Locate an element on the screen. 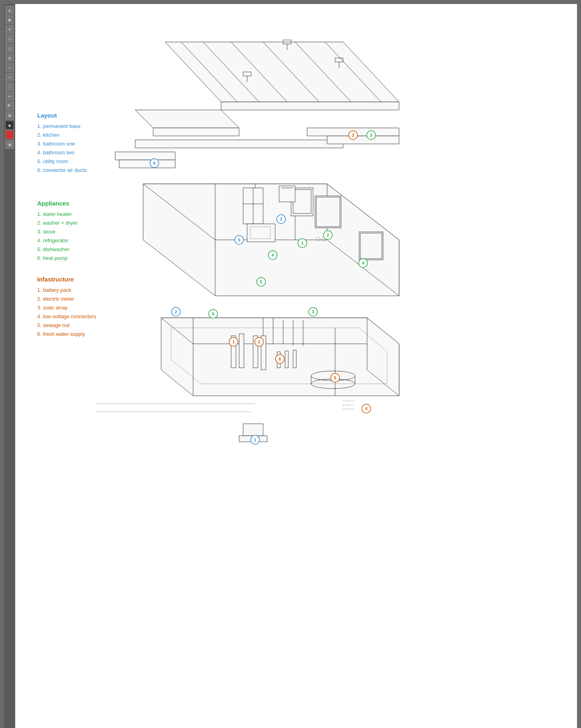 Image resolution: width=581 pixels, height=728 pixels. appliance-item-1: 1. water heater is located at coordinates (58, 214).